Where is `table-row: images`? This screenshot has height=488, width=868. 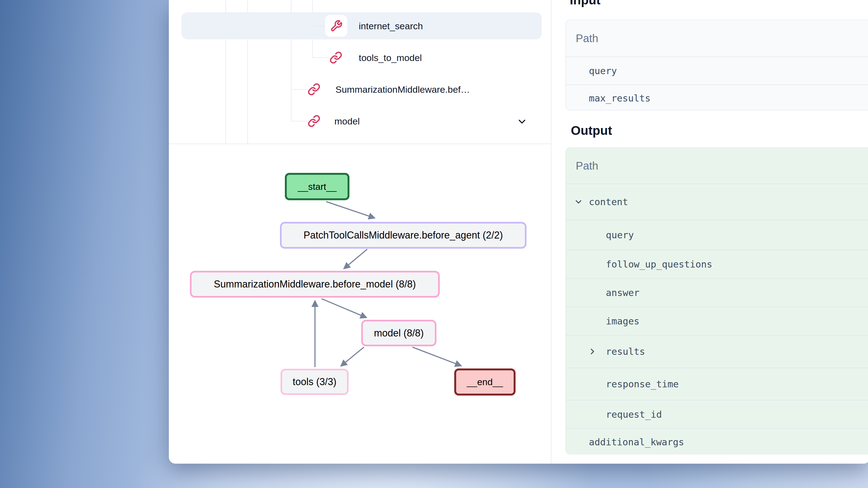
table-row: images is located at coordinates (717, 321).